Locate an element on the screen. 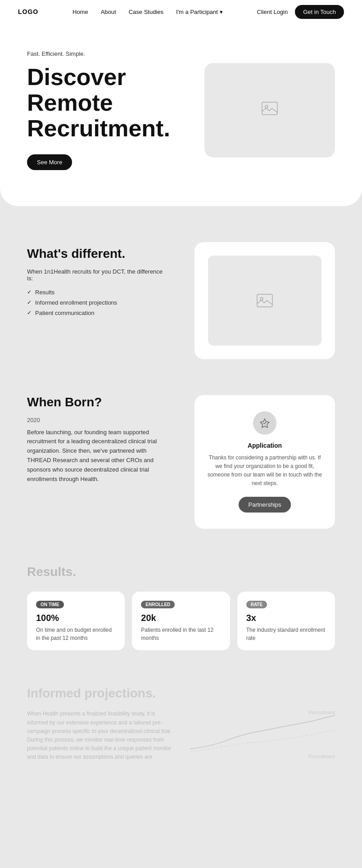 Image resolution: width=362 pixels, height=868 pixels. hero-right is located at coordinates (262, 110).